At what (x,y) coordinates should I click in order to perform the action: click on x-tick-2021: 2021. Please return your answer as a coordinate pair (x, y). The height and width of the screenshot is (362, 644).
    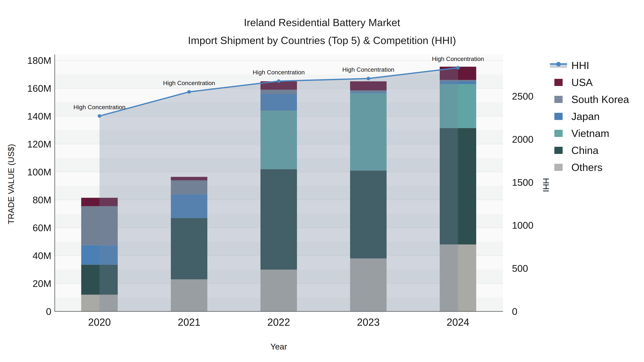
    Looking at the image, I should click on (189, 322).